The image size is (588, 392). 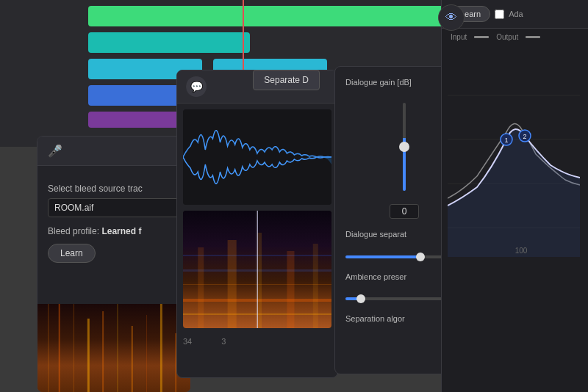 I want to click on ada-label: Ada, so click(x=516, y=14).